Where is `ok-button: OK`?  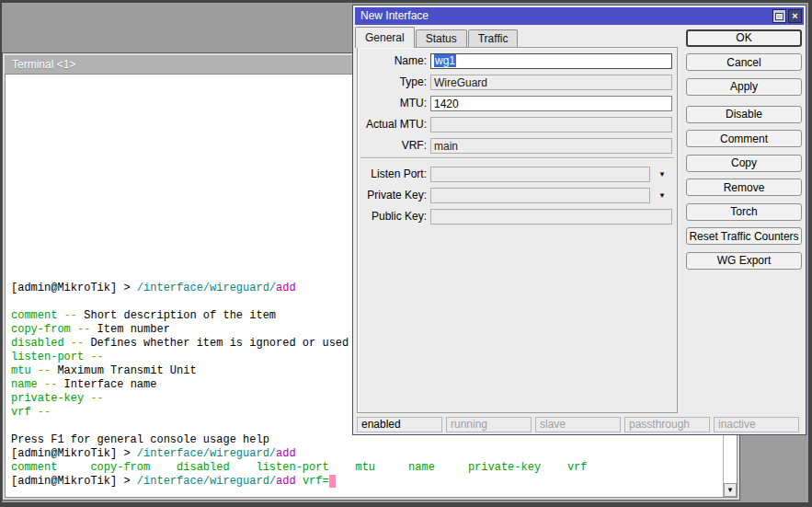
ok-button: OK is located at coordinates (744, 39).